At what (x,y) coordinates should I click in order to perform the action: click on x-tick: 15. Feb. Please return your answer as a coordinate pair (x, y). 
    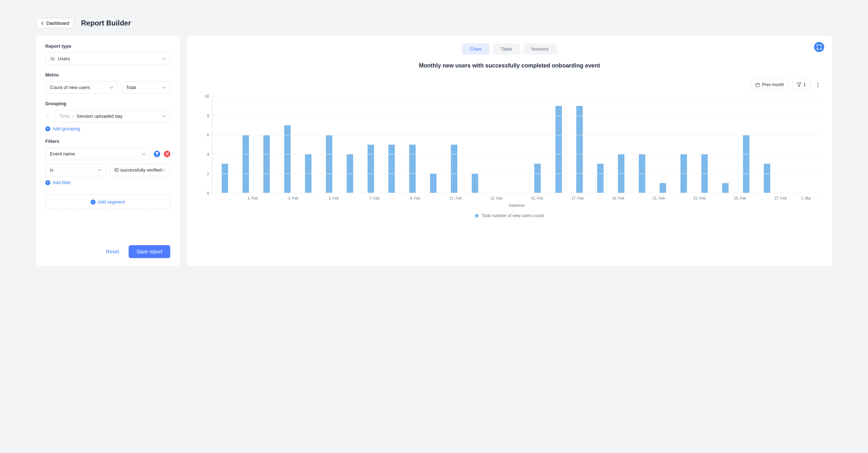
    Looking at the image, I should click on (537, 198).